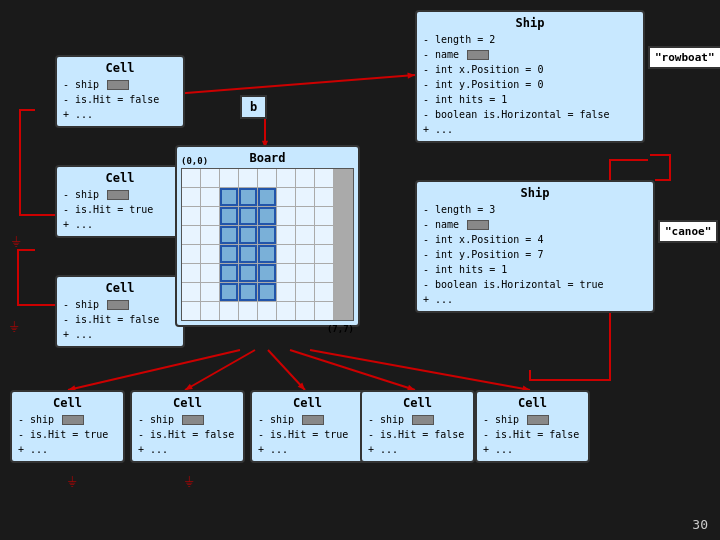 This screenshot has height=540, width=720. What do you see at coordinates (120, 312) in the screenshot?
I see `cell-low-left-box: Cell - ship - is.Hit = false + ...` at bounding box center [120, 312].